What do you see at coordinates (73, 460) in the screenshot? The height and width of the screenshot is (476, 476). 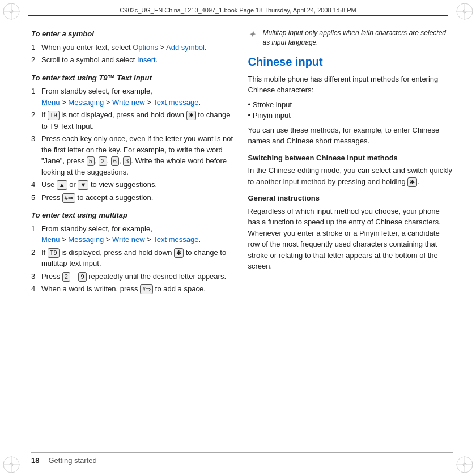 I see `footer-section: Getting started` at bounding box center [73, 460].